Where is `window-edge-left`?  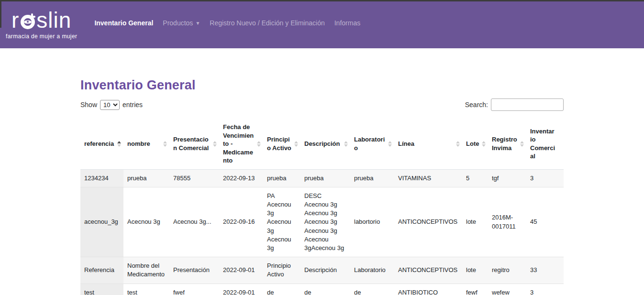 window-edge-left is located at coordinates (1, 14).